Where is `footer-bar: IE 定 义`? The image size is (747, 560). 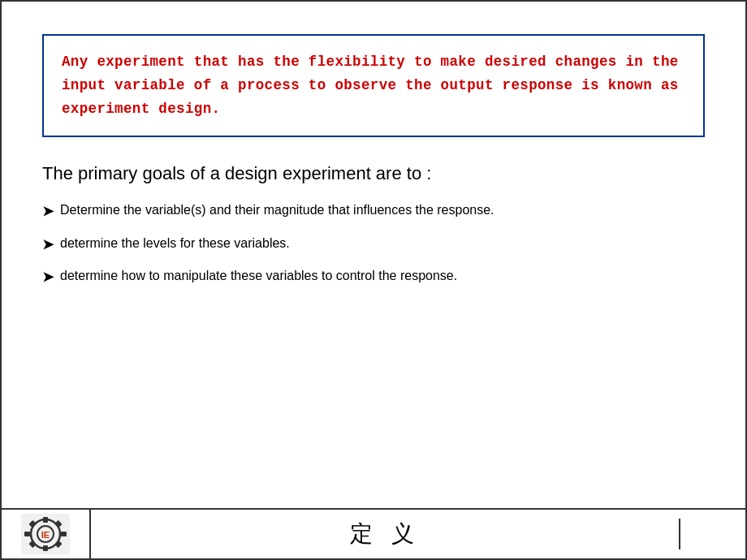
footer-bar: IE 定 义 is located at coordinates (374, 533).